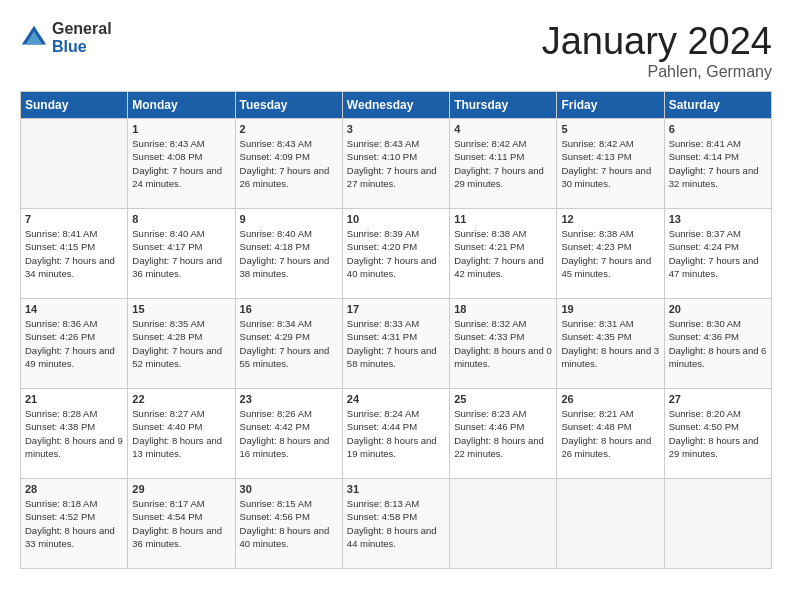 The height and width of the screenshot is (612, 792). I want to click on day-info: Sunrise: 8:42 AMSunset: 4:13 PMDaylight:…, so click(610, 164).